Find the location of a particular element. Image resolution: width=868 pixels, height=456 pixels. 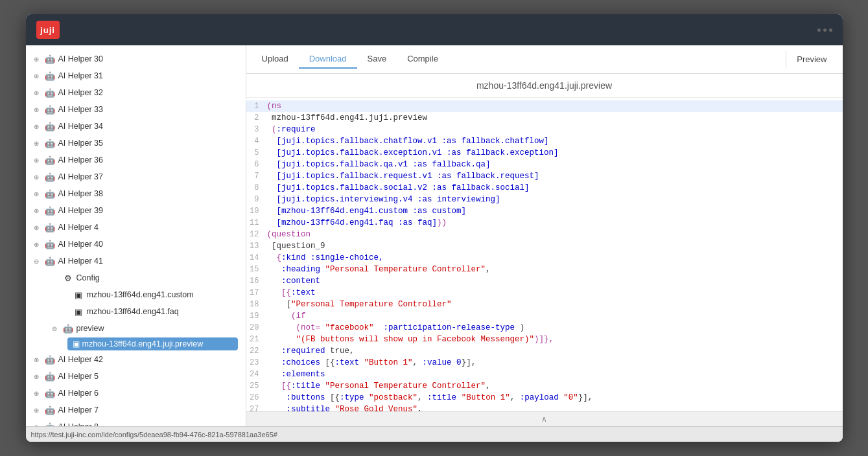

expand-icon-ai34: ⊕ is located at coordinates (36, 126).